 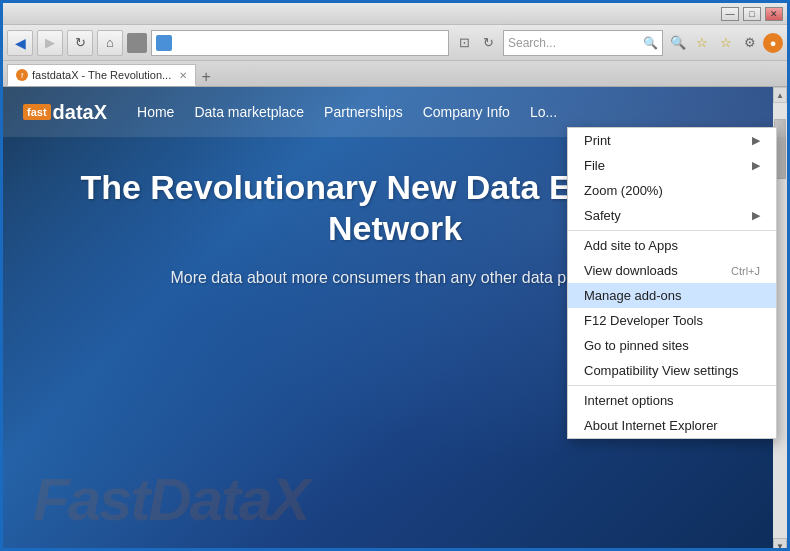 What do you see at coordinates (774, 14) in the screenshot?
I see `close-button: ✕` at bounding box center [774, 14].